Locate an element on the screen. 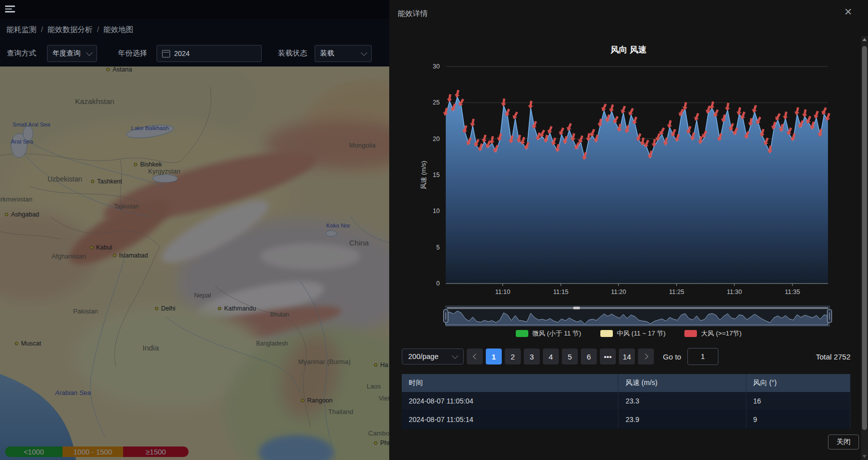 The height and width of the screenshot is (460, 868). load-state-value: 装载 is located at coordinates (327, 54).